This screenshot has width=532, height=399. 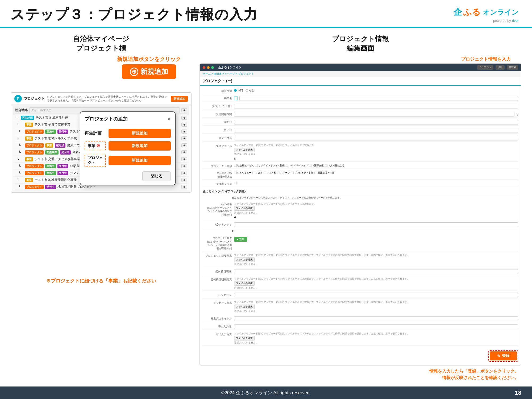 I want to click on cb-p2: □ 坊す, so click(x=257, y=173).